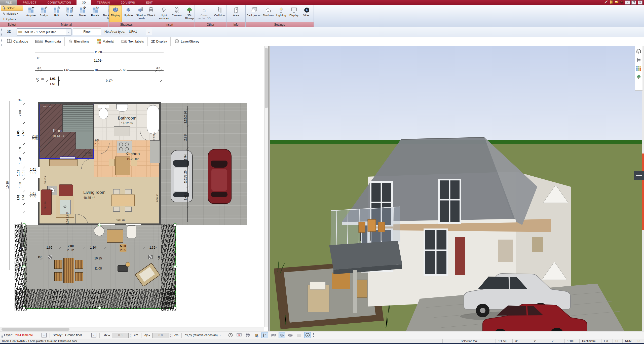 Image resolution: width=644 pixels, height=344 pixels. What do you see at coordinates (628, 3) in the screenshot?
I see `minimize-button: –` at bounding box center [628, 3].